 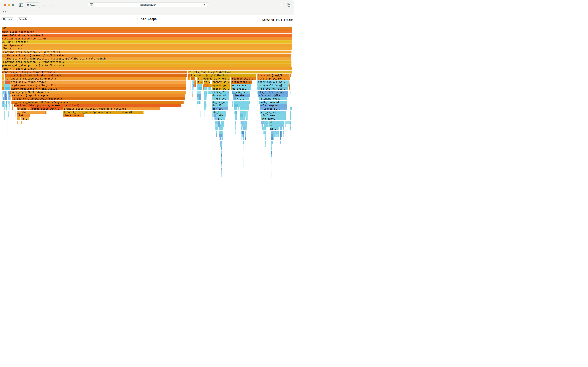 What do you see at coordinates (147, 65) in the screenshot?
I see `flame-frame: process_all_startpoints @./find/ftsfind.…` at bounding box center [147, 65].